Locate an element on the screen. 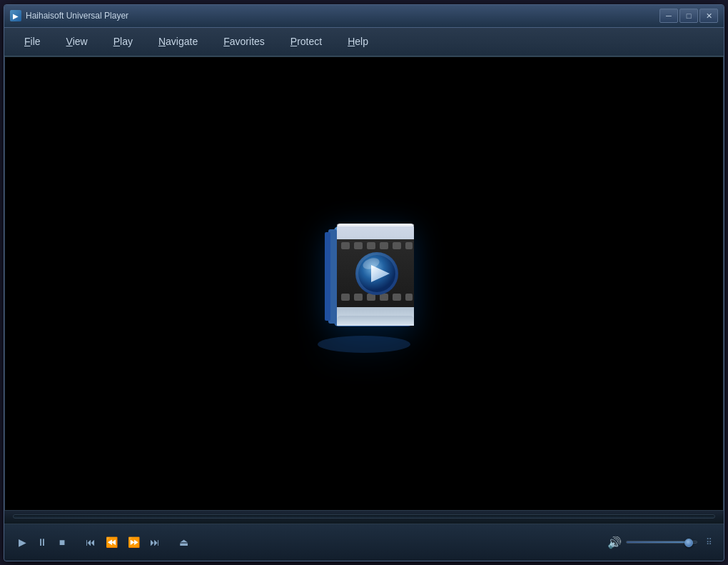 This screenshot has width=728, height=565. rewind-button: ⏪ is located at coordinates (111, 542).